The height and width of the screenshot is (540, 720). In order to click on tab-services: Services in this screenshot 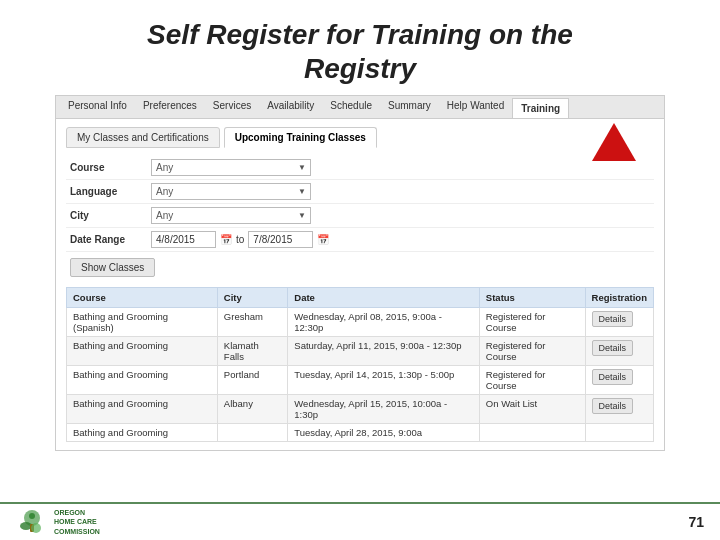, I will do `click(232, 107)`.